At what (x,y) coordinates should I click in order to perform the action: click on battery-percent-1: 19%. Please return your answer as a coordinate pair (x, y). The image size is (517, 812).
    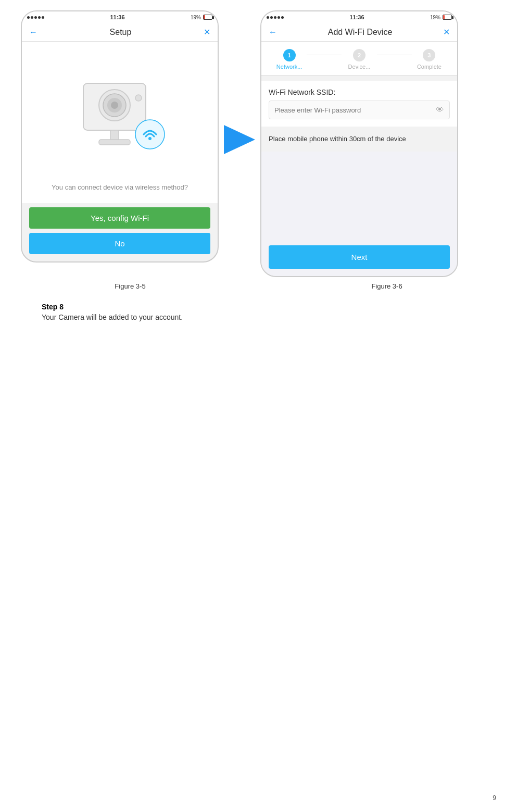
    Looking at the image, I should click on (196, 18).